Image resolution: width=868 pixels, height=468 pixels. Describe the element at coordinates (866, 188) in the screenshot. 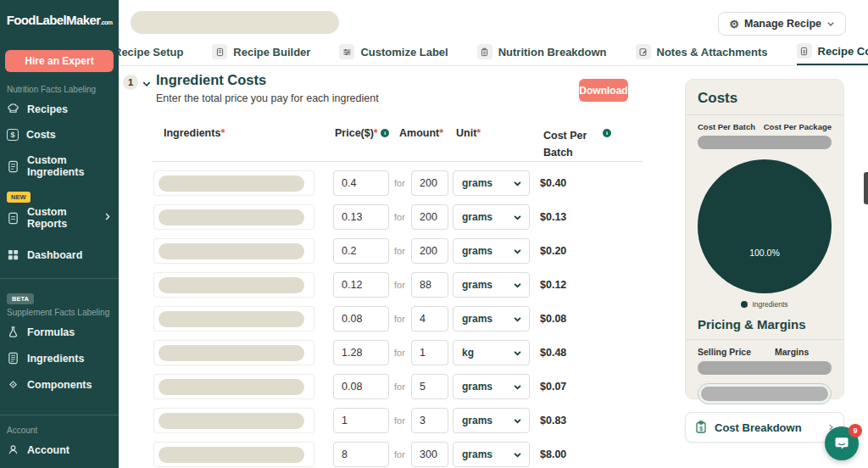

I see `scrollbar-thumb` at that location.